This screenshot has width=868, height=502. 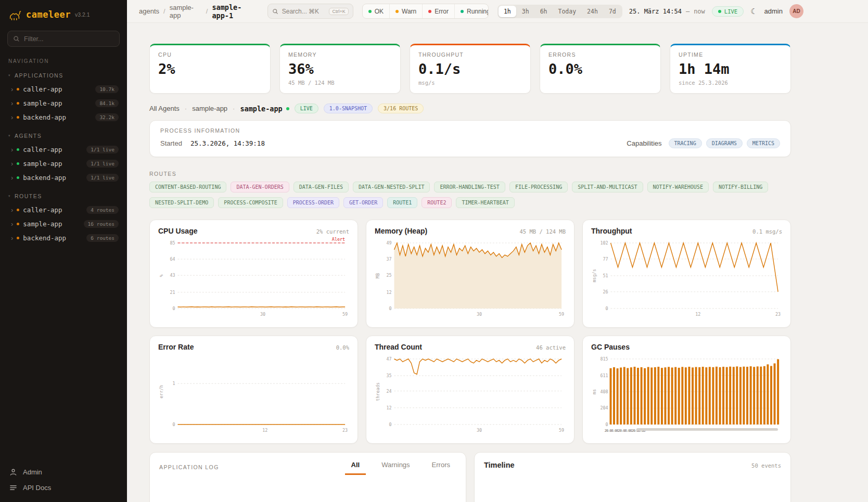 What do you see at coordinates (63, 89) in the screenshot?
I see `sidebar-item-applications-caller-app: ›caller-app10.7k` at bounding box center [63, 89].